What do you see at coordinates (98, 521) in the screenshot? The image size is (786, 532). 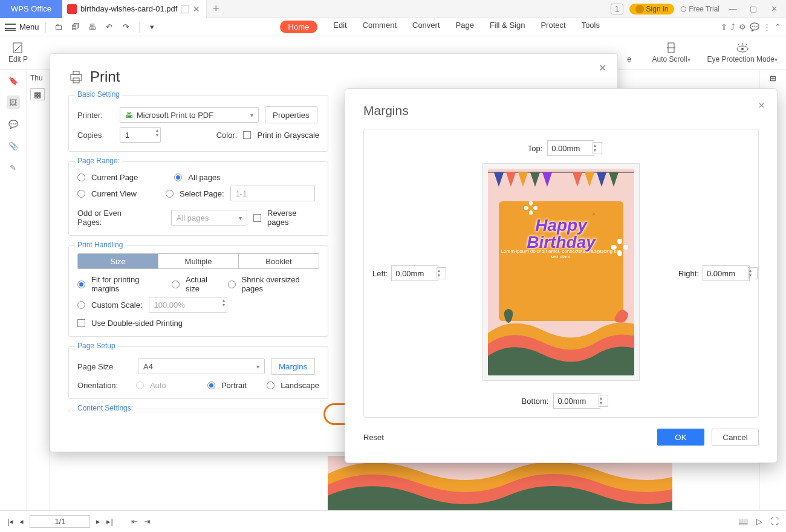 I see `status-next-page: ▸` at bounding box center [98, 521].